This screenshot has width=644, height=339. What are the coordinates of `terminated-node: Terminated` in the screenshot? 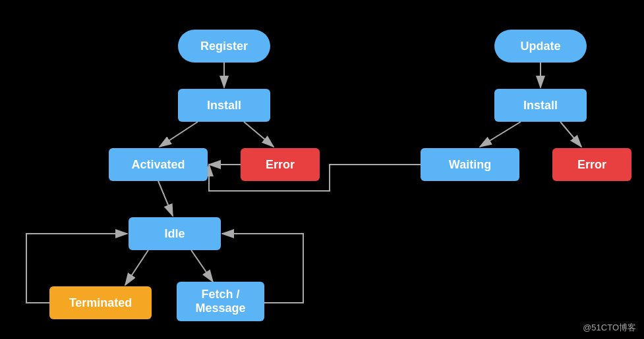 It's located at (100, 303).